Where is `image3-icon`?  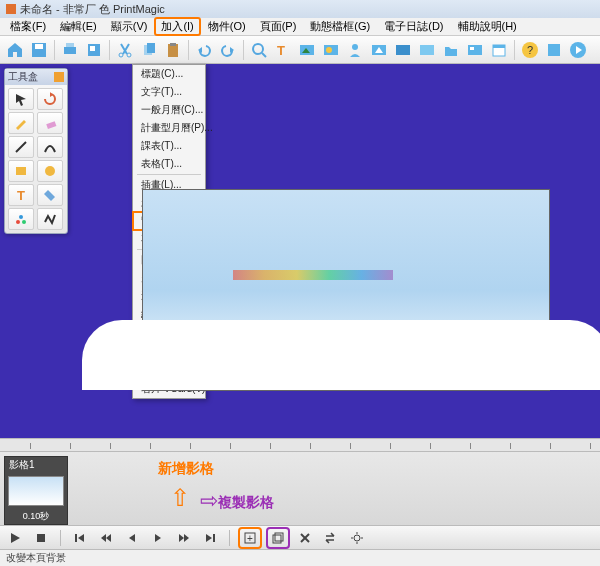 image3-icon is located at coordinates (379, 50).